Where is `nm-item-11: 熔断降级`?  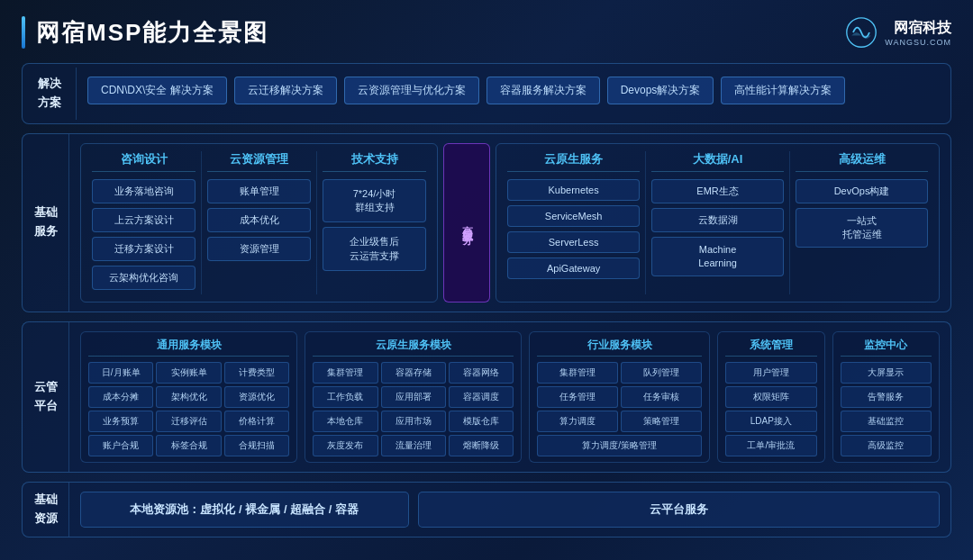
nm-item-11: 熔断降级 is located at coordinates (481, 446).